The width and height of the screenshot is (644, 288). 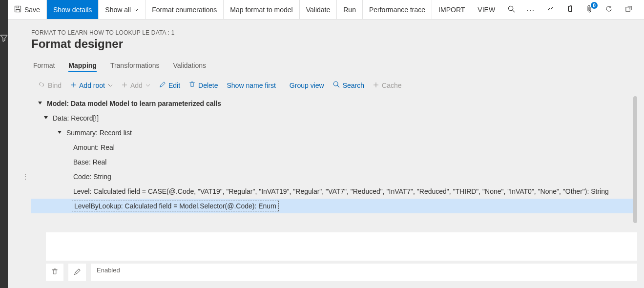 What do you see at coordinates (531, 10) in the screenshot?
I see `more-button: ···` at bounding box center [531, 10].